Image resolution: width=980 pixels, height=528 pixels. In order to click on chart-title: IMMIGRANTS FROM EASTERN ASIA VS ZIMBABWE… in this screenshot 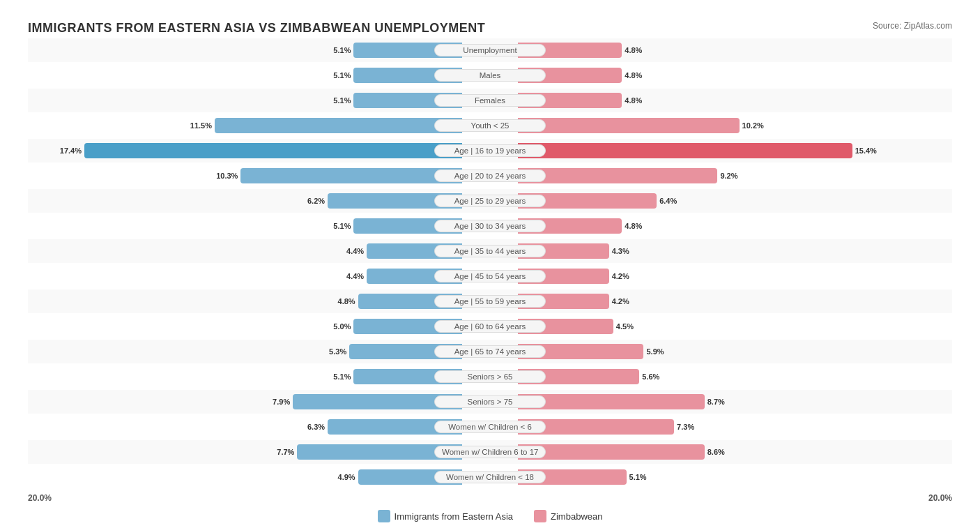, I will do `click(257, 28)`.